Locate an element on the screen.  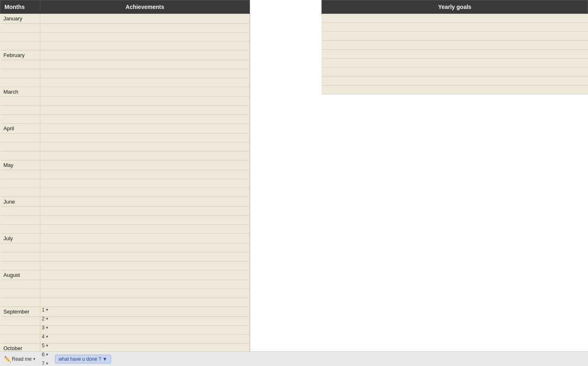
toolbar-number-label: 4 is located at coordinates (43, 337).